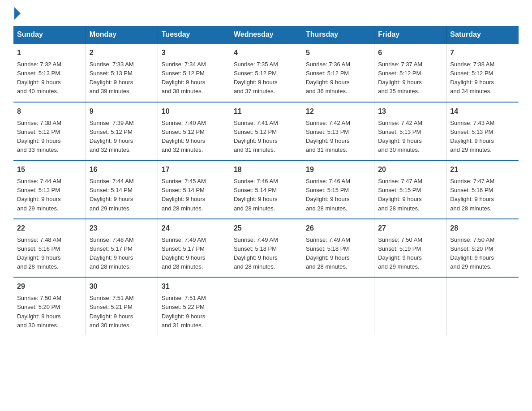 The height and width of the screenshot is (411, 532). What do you see at coordinates (266, 132) in the screenshot?
I see `calendar-cell: 11 Sunrise: 7:41 AMSunset: 5:12 PMDaylig…` at bounding box center [266, 132].